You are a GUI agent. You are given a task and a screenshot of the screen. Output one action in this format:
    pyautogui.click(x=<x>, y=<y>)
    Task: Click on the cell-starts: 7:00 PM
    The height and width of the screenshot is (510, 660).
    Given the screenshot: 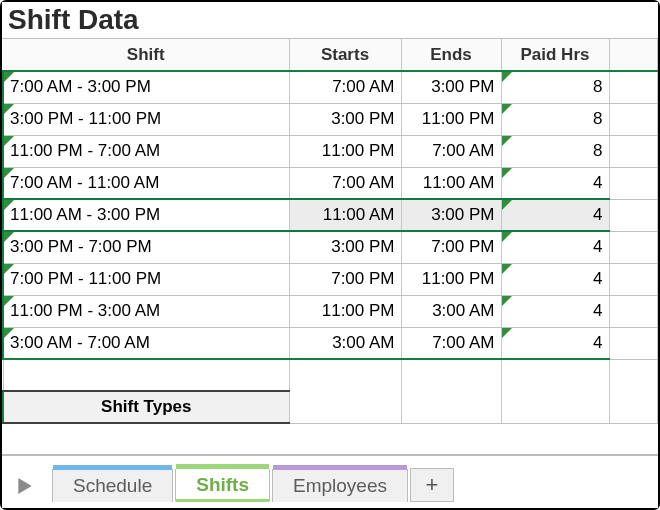 What is the action you would take?
    pyautogui.click(x=345, y=279)
    